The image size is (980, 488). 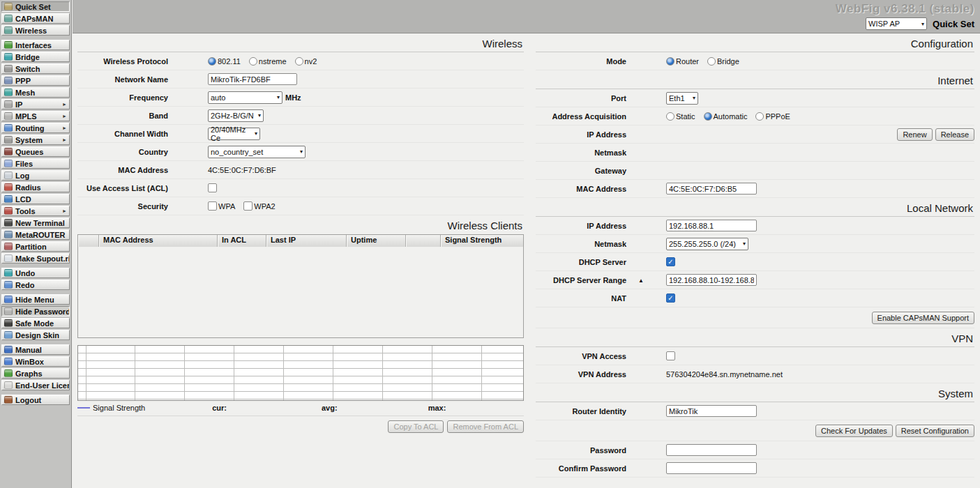 I want to click on sidebar-group: ManualWinBoxGraphsEnd-User License, so click(x=36, y=367).